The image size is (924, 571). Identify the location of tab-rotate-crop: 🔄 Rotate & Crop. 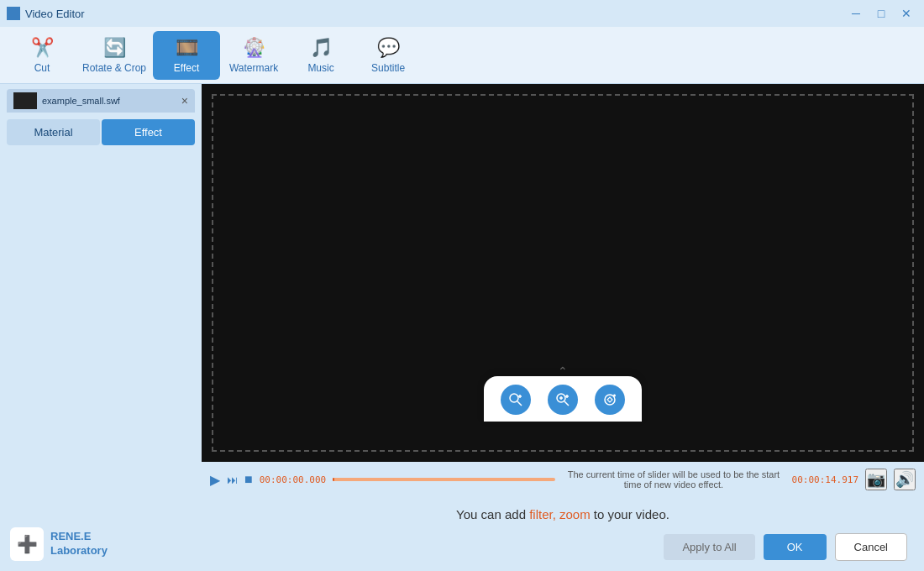
(114, 55).